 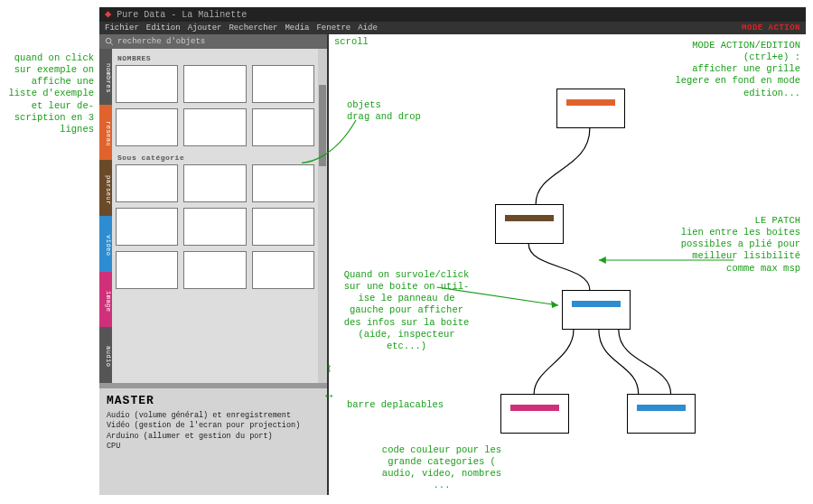 I want to click on menu-edition: Edition, so click(x=164, y=28).